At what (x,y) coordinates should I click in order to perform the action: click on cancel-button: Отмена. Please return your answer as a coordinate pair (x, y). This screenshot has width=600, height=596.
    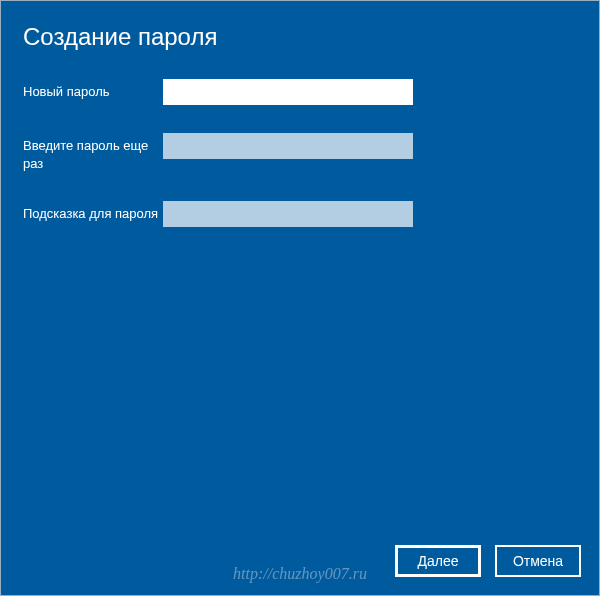
    Looking at the image, I should click on (538, 561).